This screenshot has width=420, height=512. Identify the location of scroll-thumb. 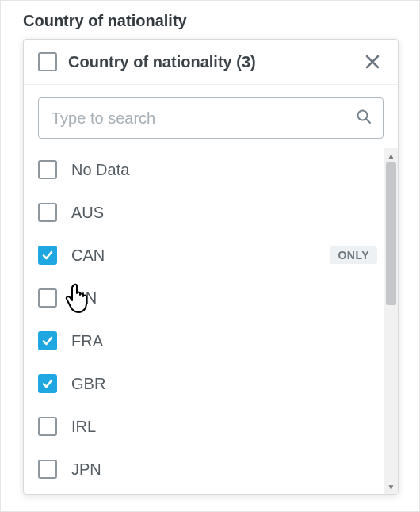
(391, 234).